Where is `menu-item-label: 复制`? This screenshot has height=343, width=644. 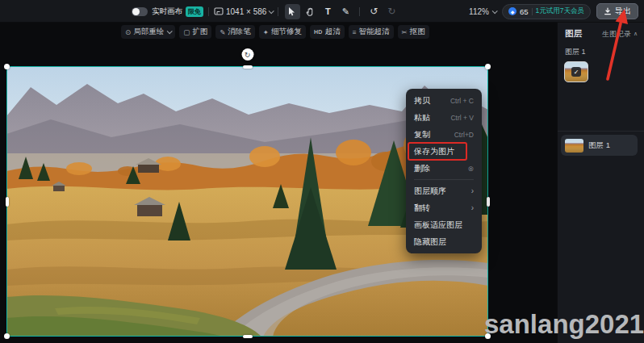 menu-item-label: 复制 is located at coordinates (422, 135).